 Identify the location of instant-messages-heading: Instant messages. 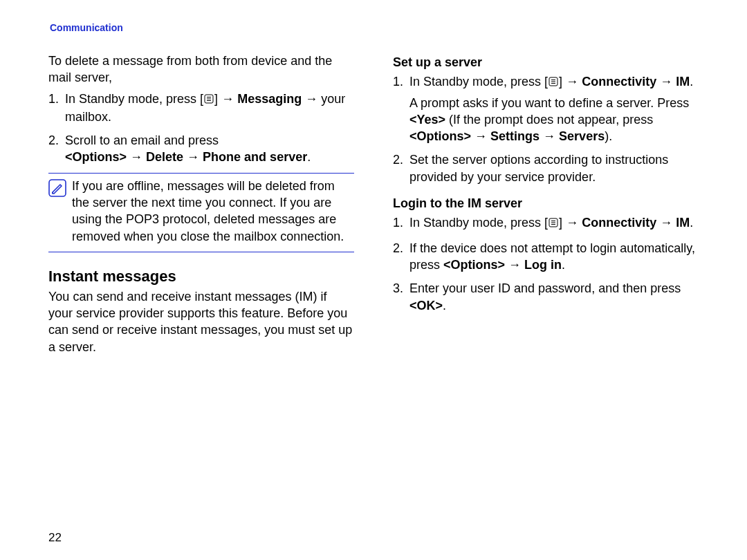
(201, 277).